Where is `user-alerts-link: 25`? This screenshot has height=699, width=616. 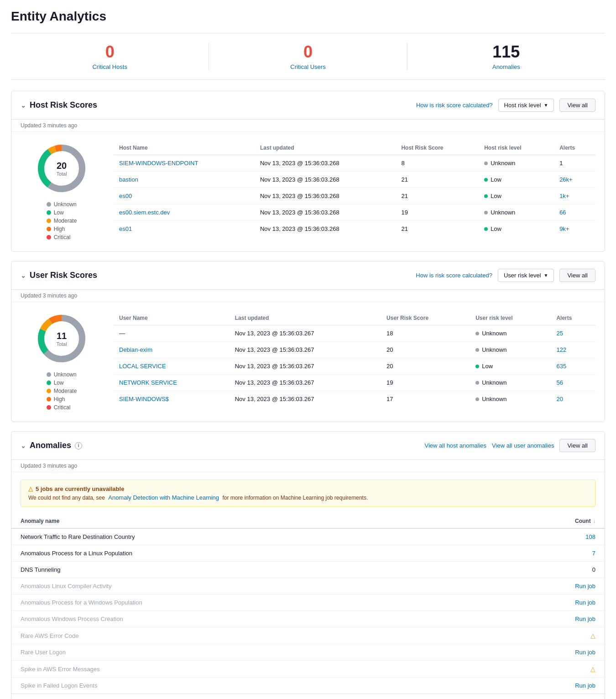 user-alerts-link: 25 is located at coordinates (559, 333).